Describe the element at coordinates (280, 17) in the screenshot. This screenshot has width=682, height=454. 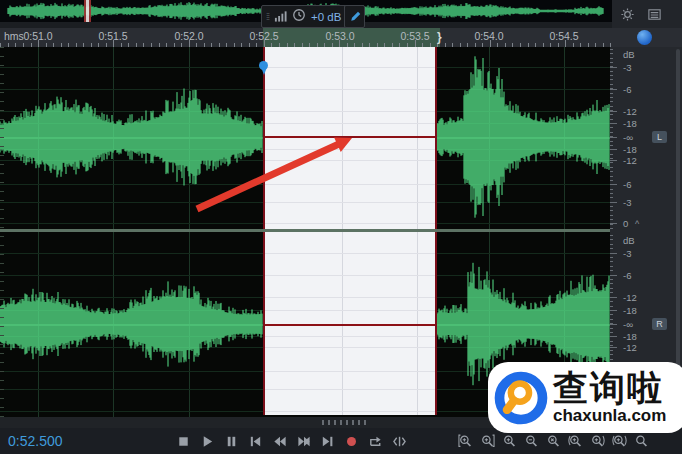
I see `level-meter-icon` at that location.